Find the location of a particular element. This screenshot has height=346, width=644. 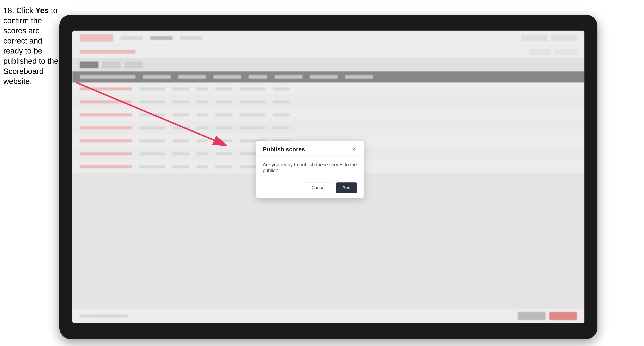

dialog-close-button: × is located at coordinates (354, 149).